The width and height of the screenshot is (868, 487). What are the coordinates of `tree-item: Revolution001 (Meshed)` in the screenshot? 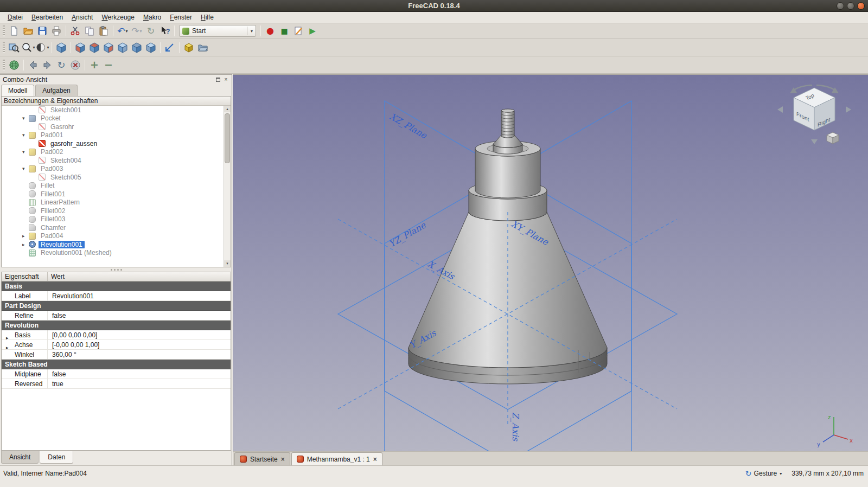 It's located at (116, 253).